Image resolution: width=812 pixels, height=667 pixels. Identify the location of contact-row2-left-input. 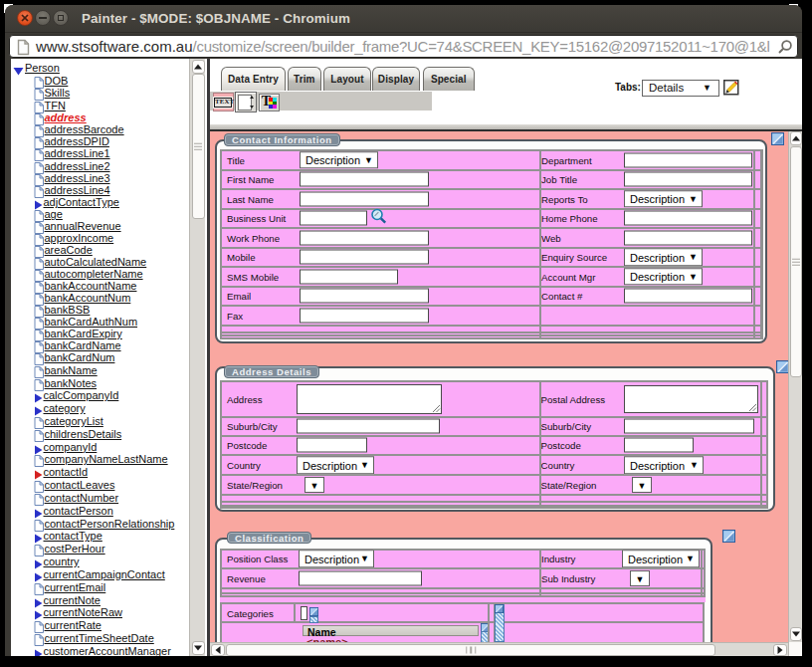
(364, 199).